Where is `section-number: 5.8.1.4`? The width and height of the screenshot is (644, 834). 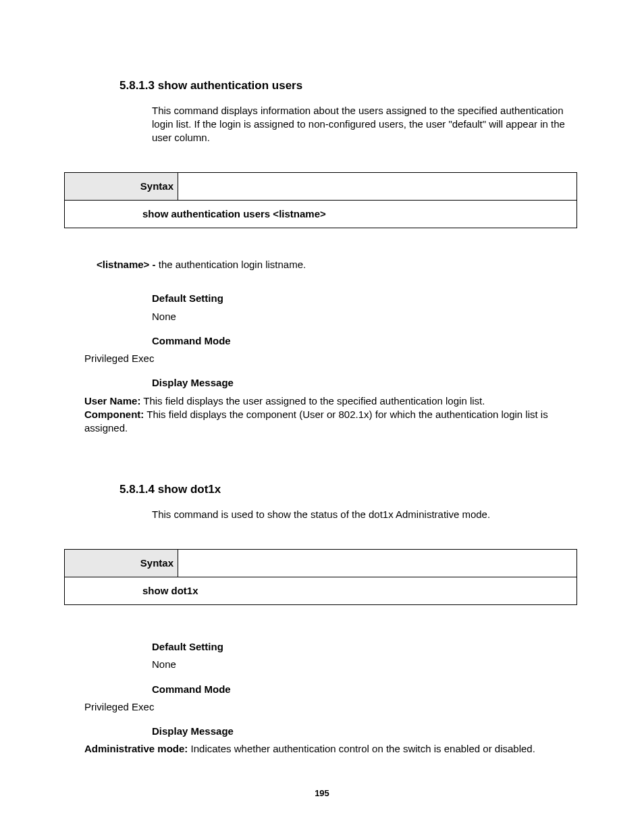
section-number: 5.8.1.4 is located at coordinates (137, 489).